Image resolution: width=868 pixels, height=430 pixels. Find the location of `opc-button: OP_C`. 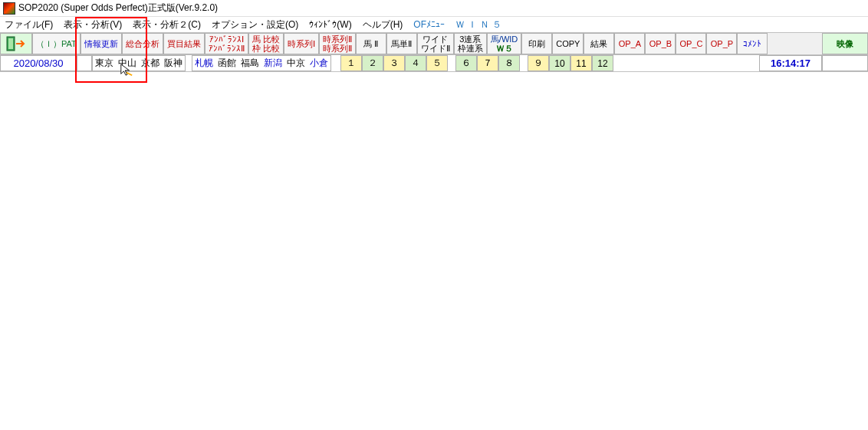

opc-button: OP_C is located at coordinates (691, 44).